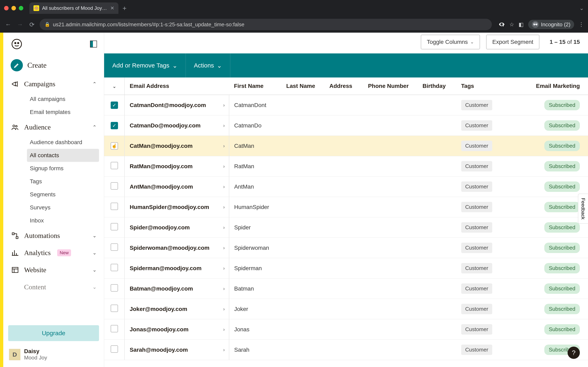  I want to click on help-button: ?, so click(574, 353).